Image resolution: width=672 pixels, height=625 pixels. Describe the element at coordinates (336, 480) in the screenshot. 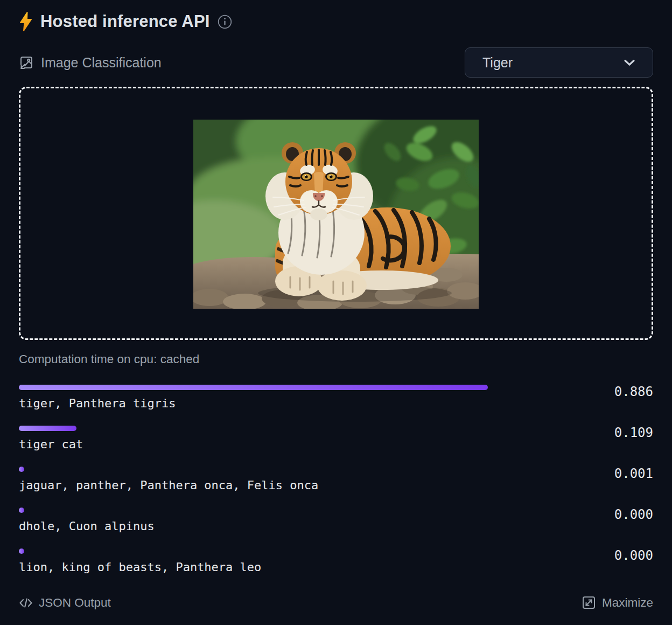

I see `result-row: jaguar, panther, Panthera onca, Felis on…` at that location.